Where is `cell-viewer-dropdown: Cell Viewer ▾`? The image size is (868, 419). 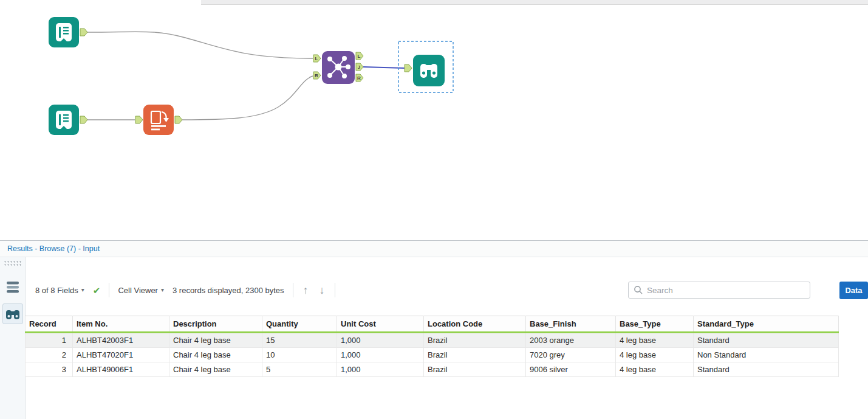 cell-viewer-dropdown: Cell Viewer ▾ is located at coordinates (141, 291).